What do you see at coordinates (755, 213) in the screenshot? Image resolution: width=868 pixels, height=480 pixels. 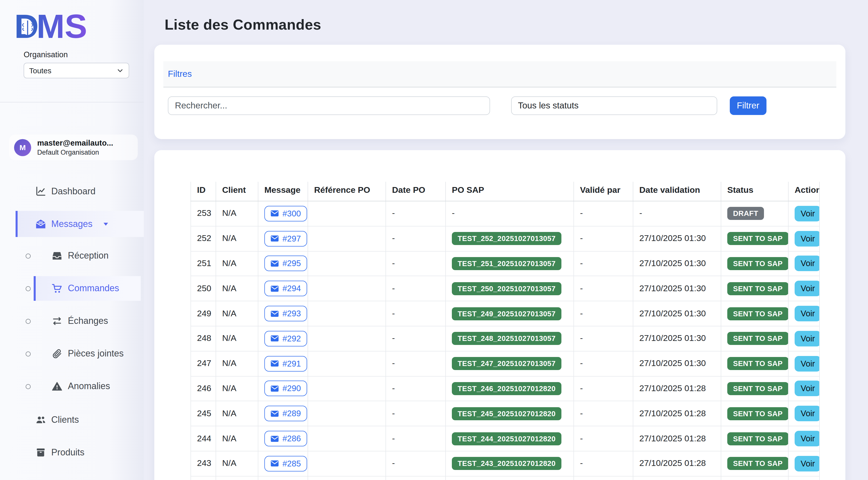 I see `cell-status: DRAFT` at bounding box center [755, 213].